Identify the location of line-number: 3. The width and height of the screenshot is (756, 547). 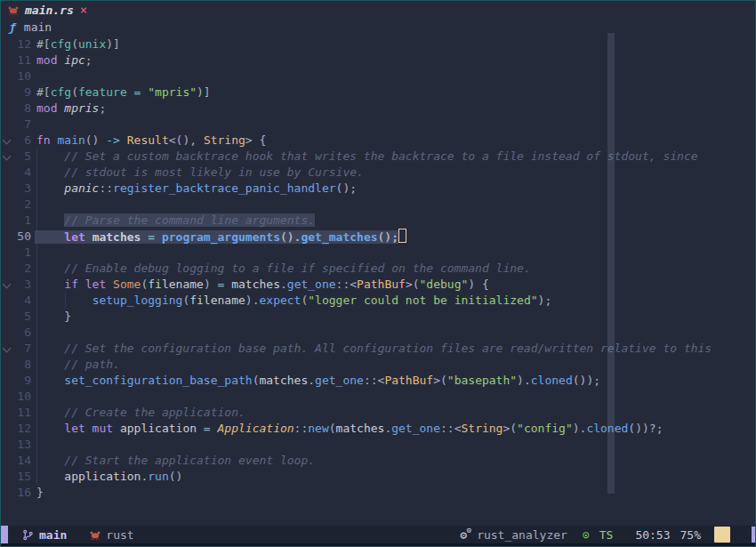
(22, 285).